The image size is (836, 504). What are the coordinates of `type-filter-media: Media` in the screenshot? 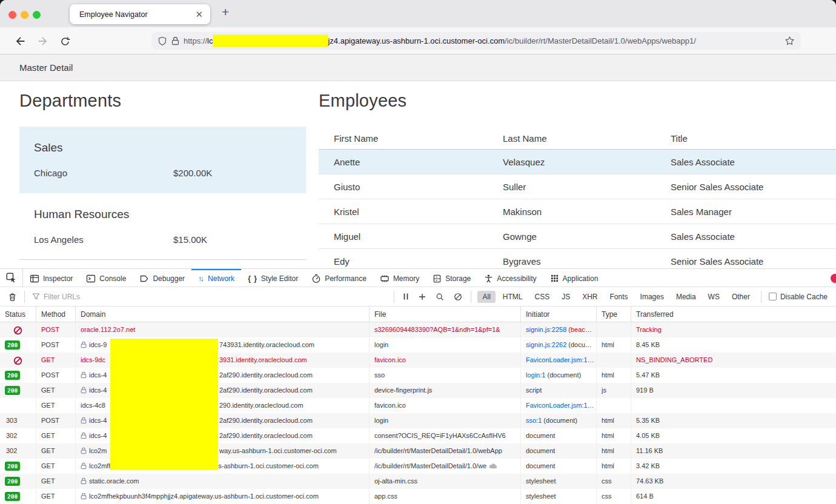 It's located at (686, 297).